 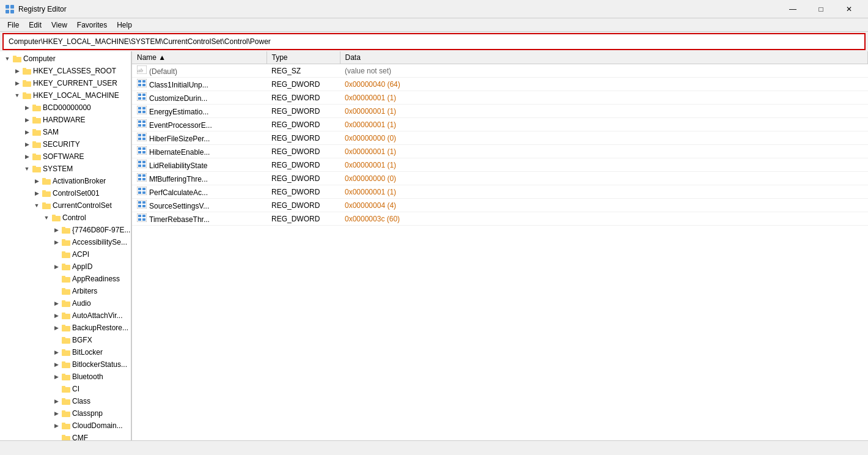 What do you see at coordinates (56, 328) in the screenshot?
I see `expander-backuprestore: ▶` at bounding box center [56, 328].